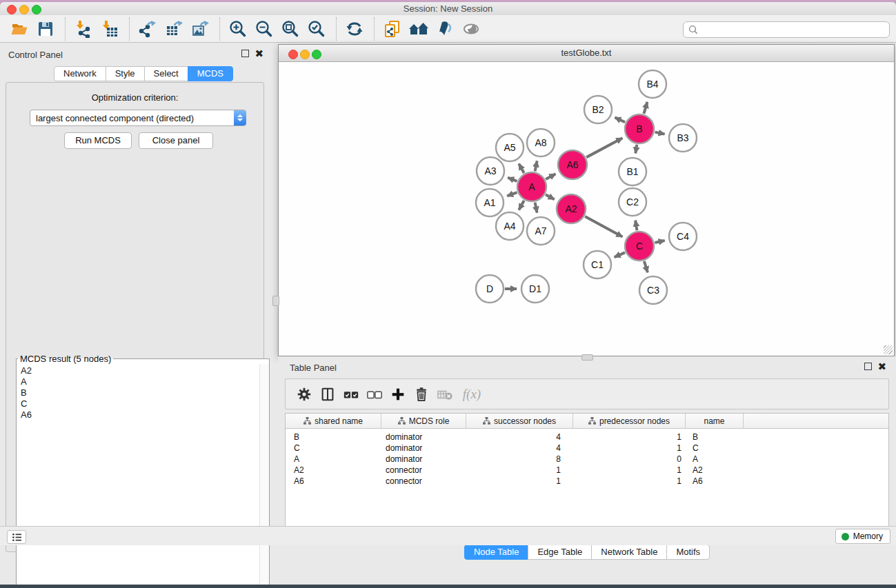 This screenshot has height=588, width=896. I want to click on result-list-item: C, so click(138, 404).